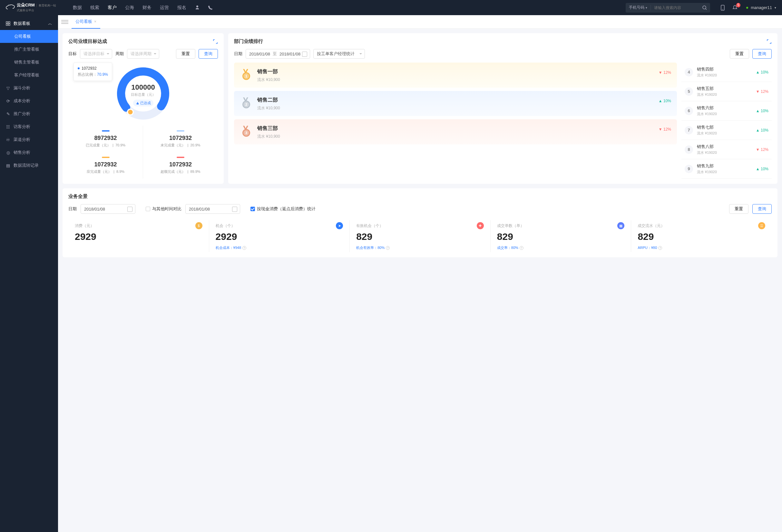 Image resolution: width=782 pixels, height=532 pixels. Describe the element at coordinates (139, 236) in the screenshot. I see `metric-item: 消费（元）$2929` at that location.